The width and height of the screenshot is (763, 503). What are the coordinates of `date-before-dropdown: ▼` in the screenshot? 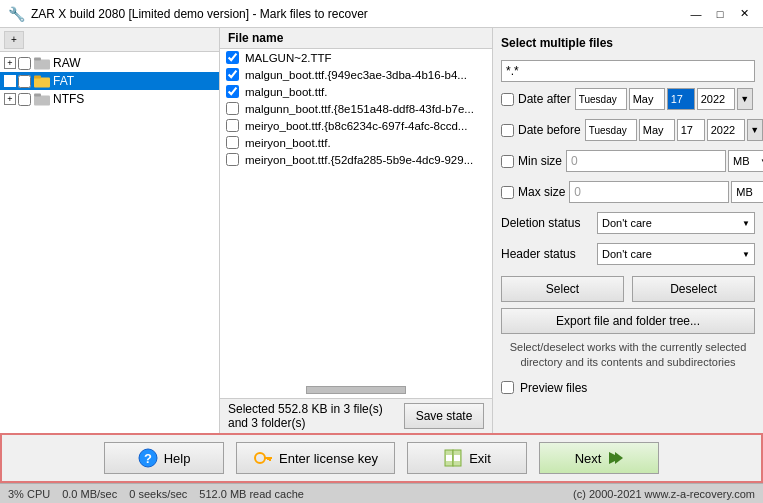 It's located at (755, 130).